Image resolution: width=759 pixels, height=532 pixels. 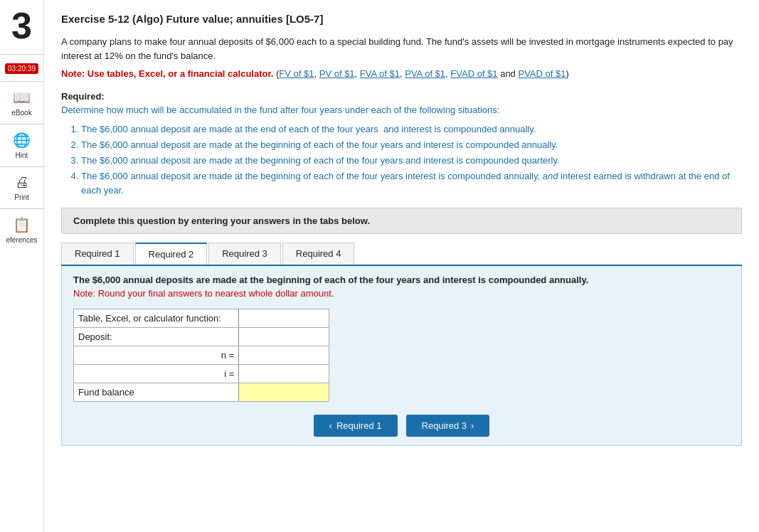 What do you see at coordinates (411, 183) in the screenshot?
I see `list-item-4: The $6,000 annual deposit are made at th…` at bounding box center [411, 183].